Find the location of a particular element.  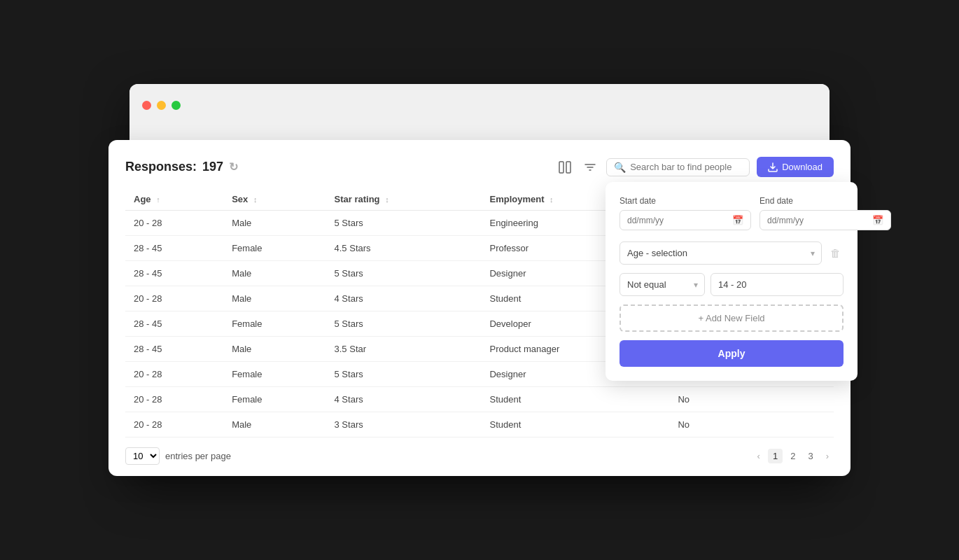

end-date-calendar-icon: 📅 is located at coordinates (878, 220).